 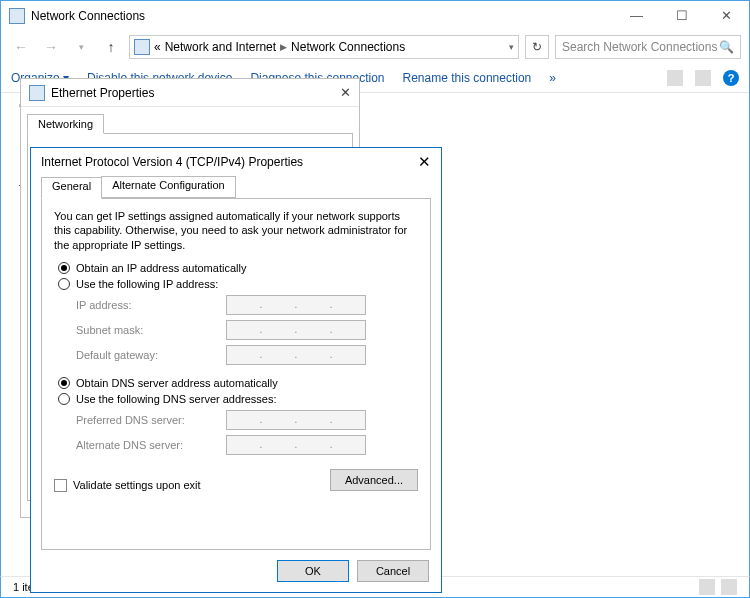 I want to click on view-options-button, so click(x=675, y=78).